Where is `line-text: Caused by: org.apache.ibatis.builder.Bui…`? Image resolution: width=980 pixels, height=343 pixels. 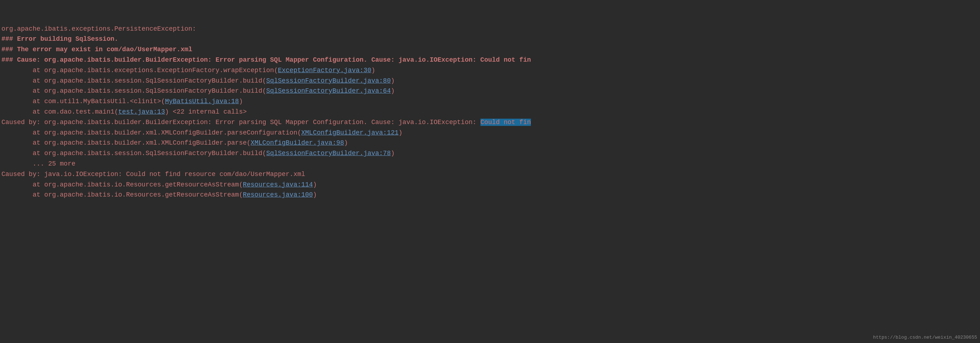
line-text: Caused by: org.apache.ibatis.builder.Bui… is located at coordinates (241, 123).